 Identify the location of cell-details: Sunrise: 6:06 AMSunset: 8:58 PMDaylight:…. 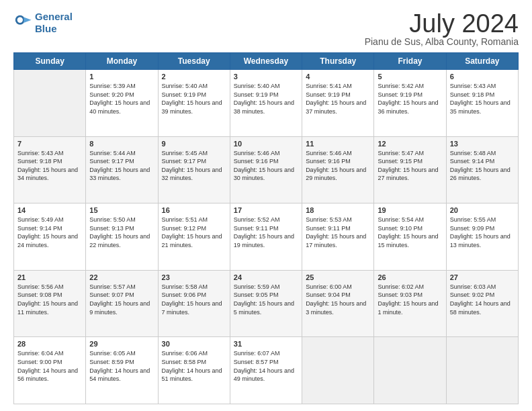
(194, 366).